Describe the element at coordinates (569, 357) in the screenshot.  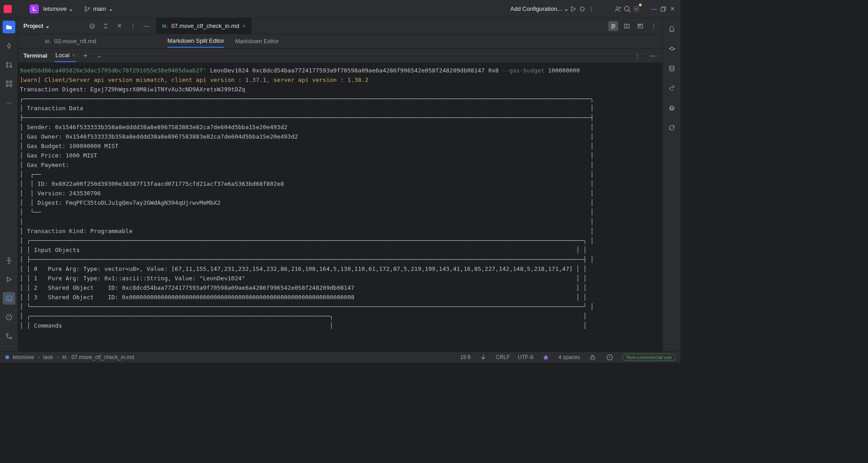
I see `indent-setting: 4 spaces` at that location.